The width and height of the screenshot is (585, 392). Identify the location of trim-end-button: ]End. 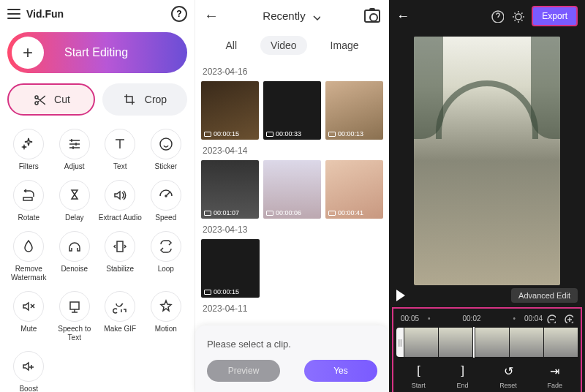
(463, 377).